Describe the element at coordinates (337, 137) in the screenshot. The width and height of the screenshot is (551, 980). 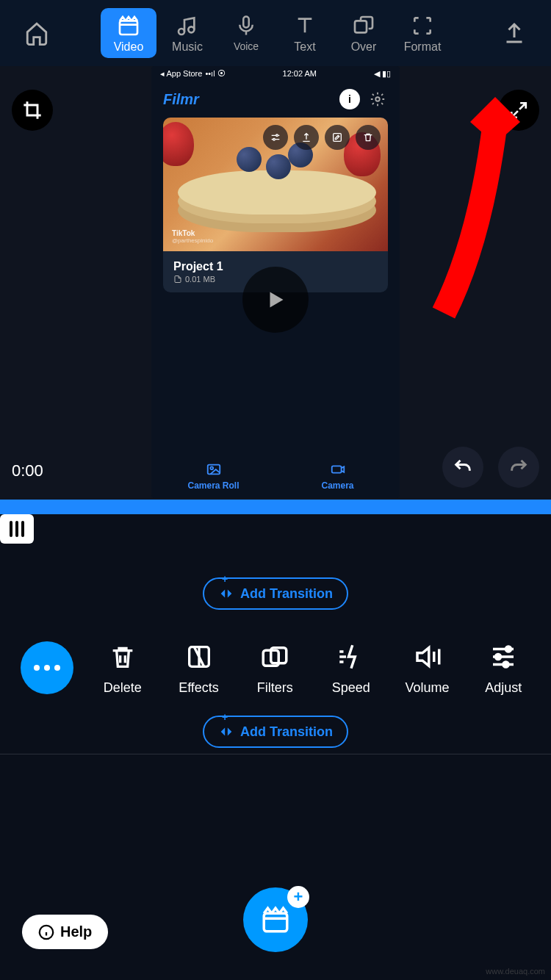
I see `edit-icon` at that location.